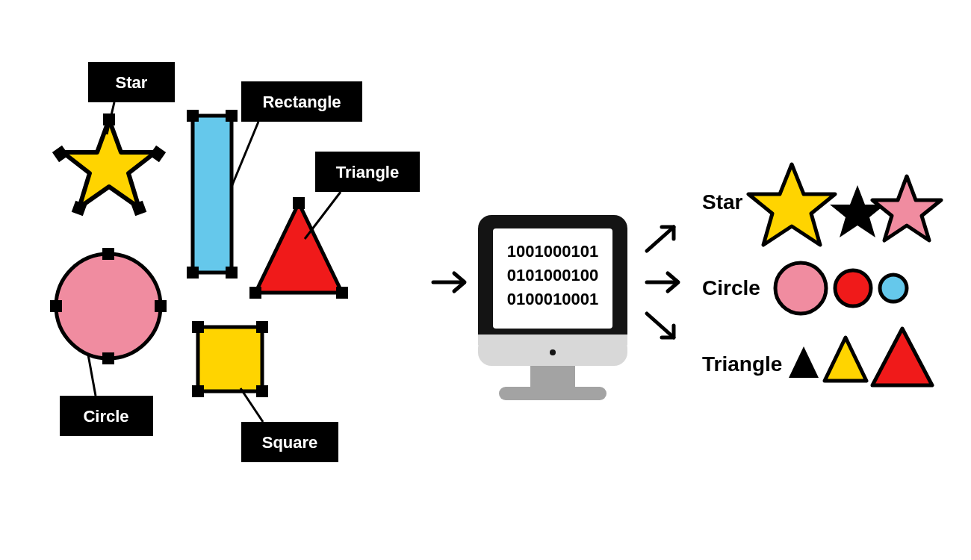 Image resolution: width=971 pixels, height=560 pixels. Describe the element at coordinates (553, 299) in the screenshot. I see `binary-line-3: 0100010001` at that location.